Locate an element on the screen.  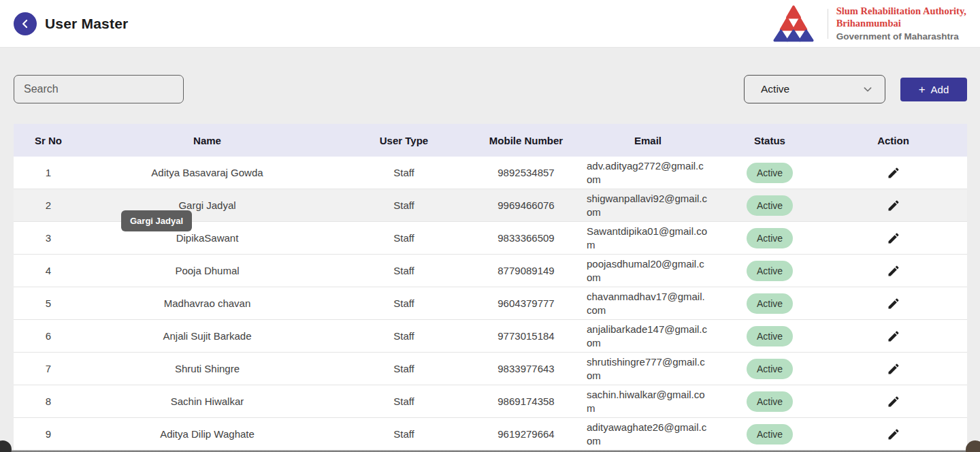
cell-name: Aditya Dilip Waghate is located at coordinates (207, 434).